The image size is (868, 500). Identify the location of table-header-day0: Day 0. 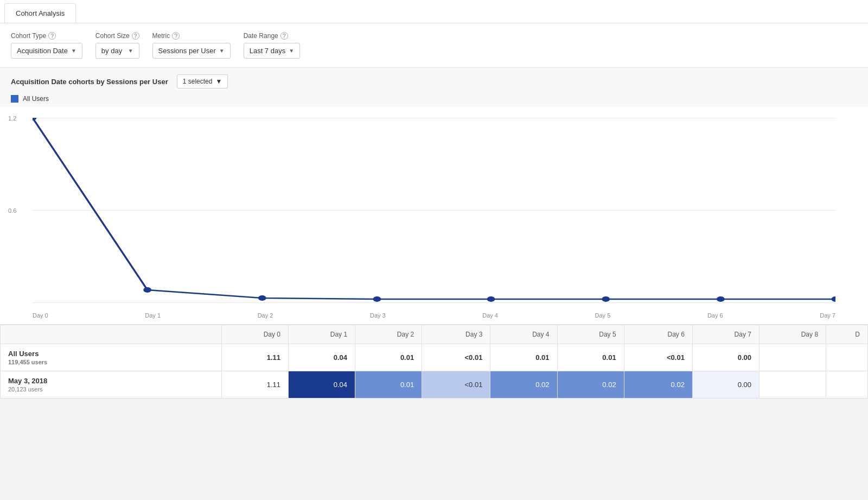
(255, 334).